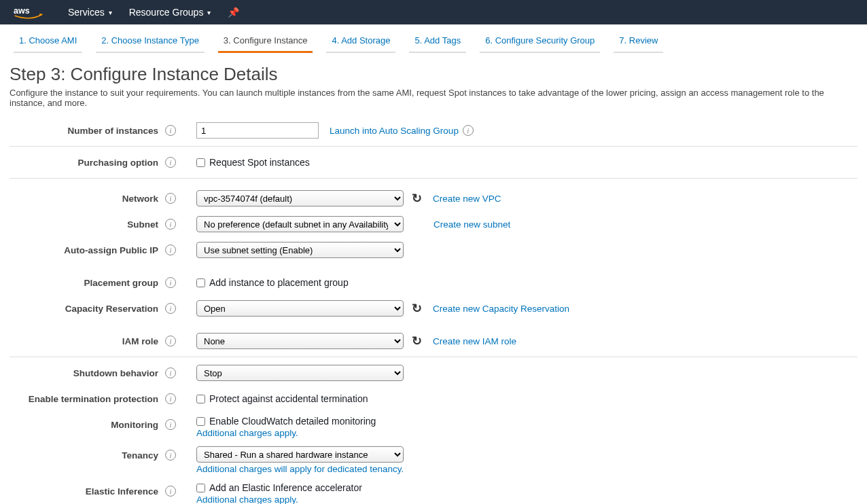 This screenshot has width=867, height=504. What do you see at coordinates (434, 427) in the screenshot?
I see `row-monitoring: Monitoring i Enable CloudWatch detailed …` at bounding box center [434, 427].